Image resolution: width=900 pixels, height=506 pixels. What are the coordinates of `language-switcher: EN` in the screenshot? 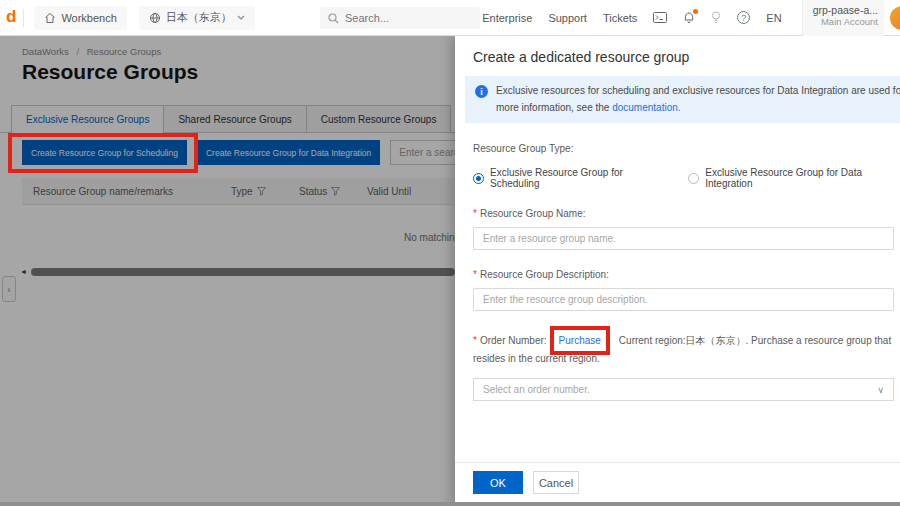 It's located at (774, 18).